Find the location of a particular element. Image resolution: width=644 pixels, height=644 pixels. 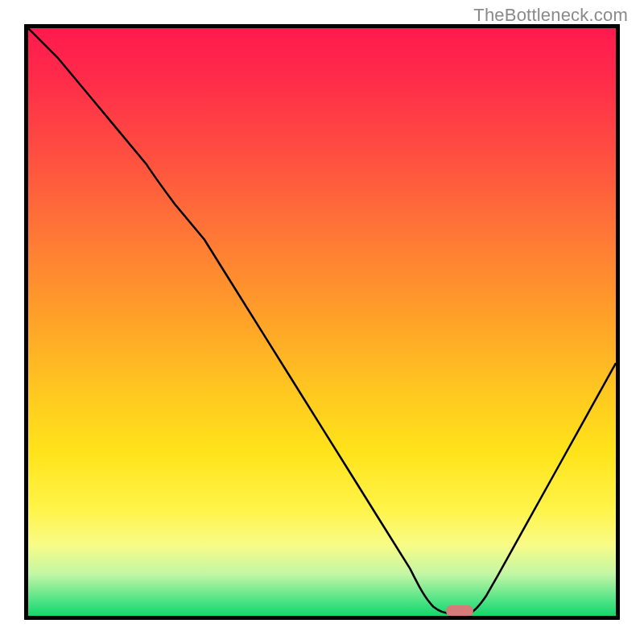

optimal-marker is located at coordinates (460, 611).